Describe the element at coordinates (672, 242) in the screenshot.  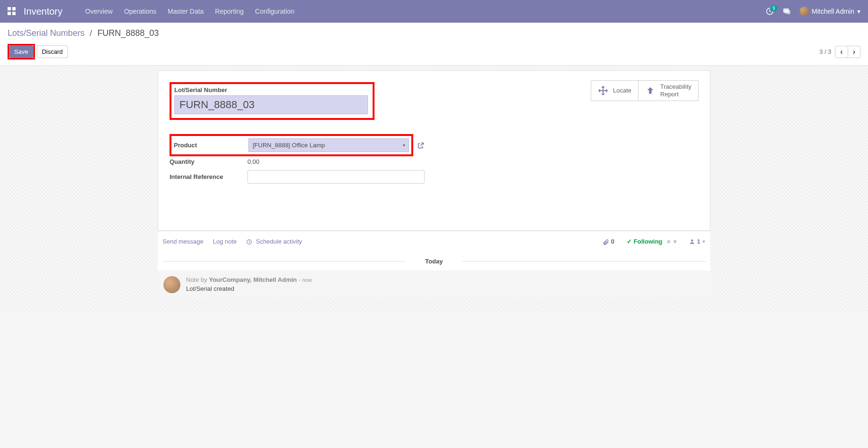
I see `bell-icon: ▾` at that location.